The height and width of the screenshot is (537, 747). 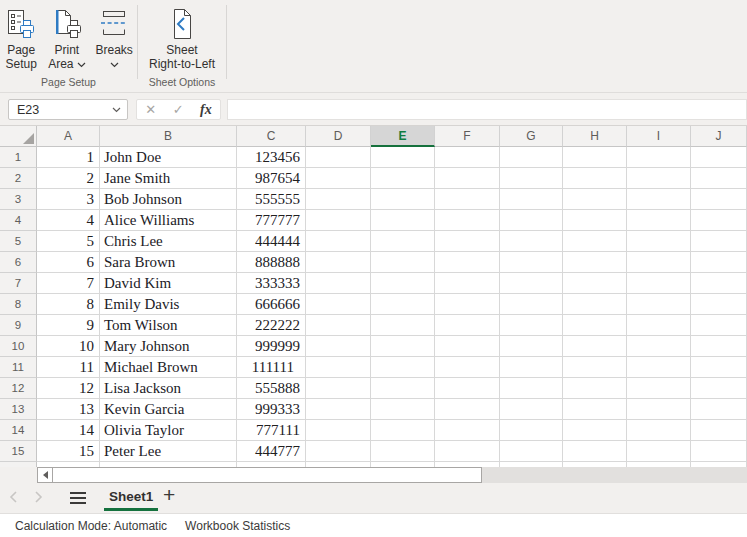 What do you see at coordinates (595, 136) in the screenshot?
I see `column-header-H: H` at bounding box center [595, 136].